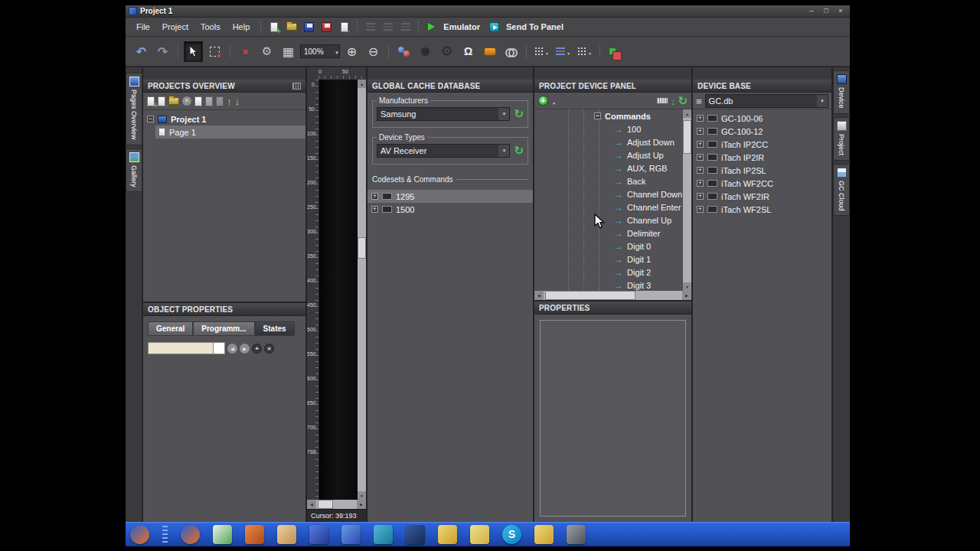 Image resolution: width=980 pixels, height=551 pixels. I want to click on properties-tab: General, so click(170, 329).